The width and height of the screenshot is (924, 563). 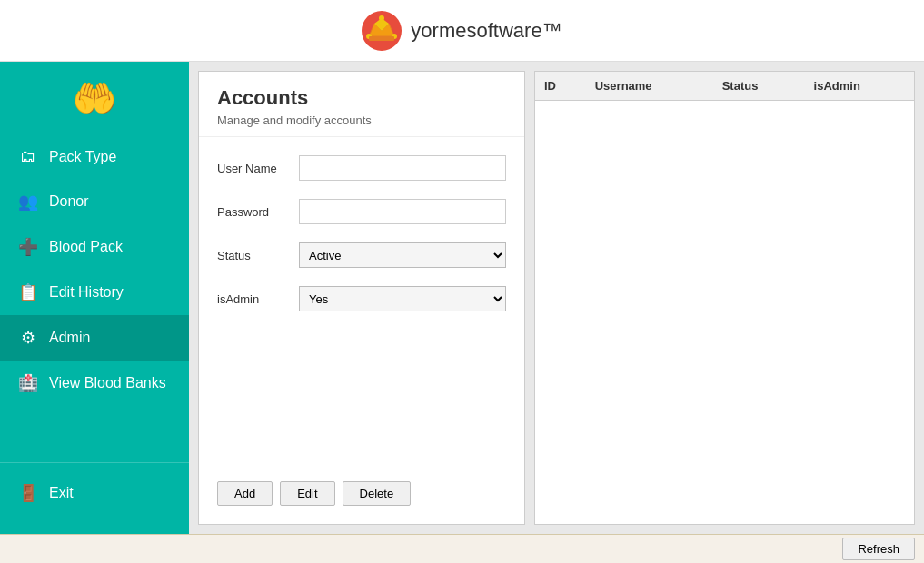 What do you see at coordinates (462, 548) in the screenshot?
I see `bottom-bar: Refresh` at bounding box center [462, 548].